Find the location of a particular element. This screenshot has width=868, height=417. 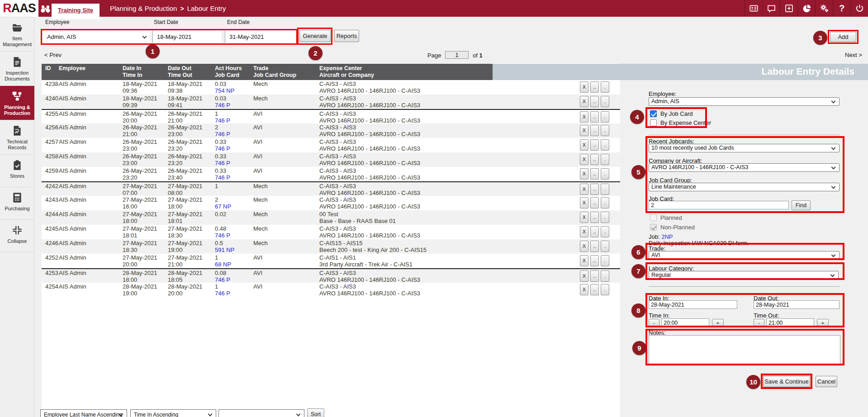

panel-employee-select: Admin, AIS is located at coordinates (744, 101).